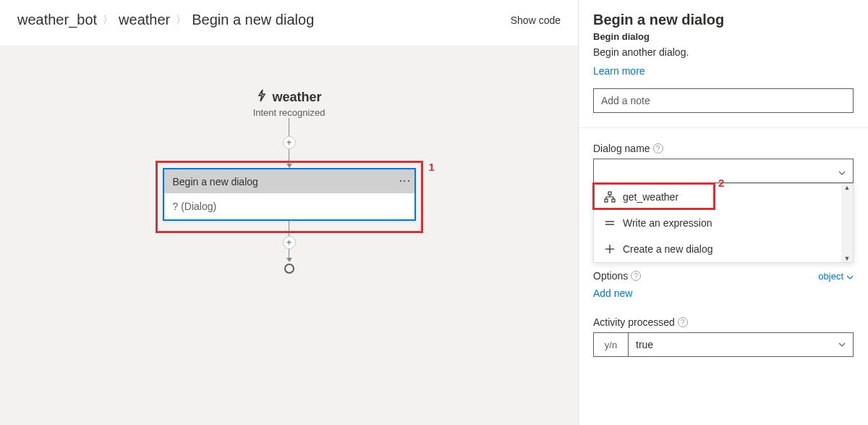 The image size is (868, 425). Describe the element at coordinates (723, 127) in the screenshot. I see `section-divider` at that location.